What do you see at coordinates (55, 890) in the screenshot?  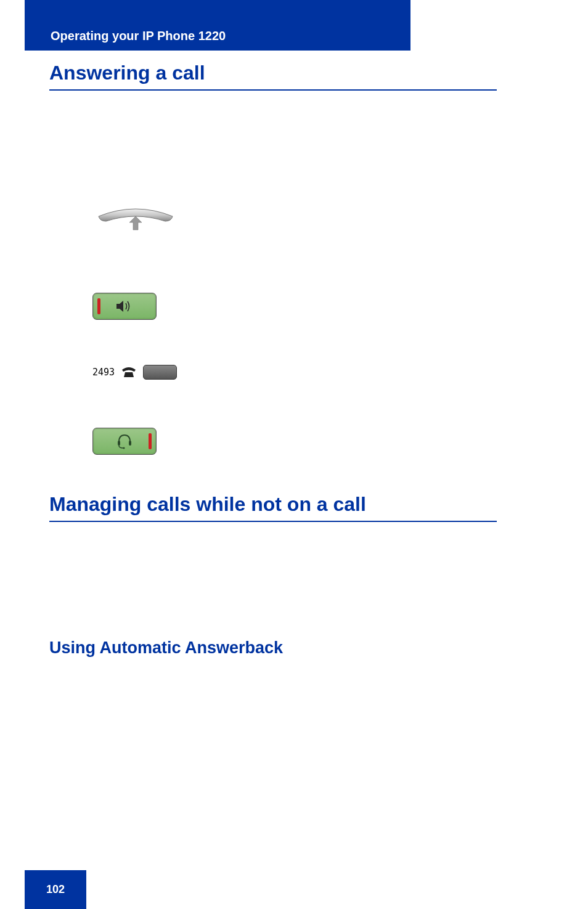 I see `page-number-box: 102` at bounding box center [55, 890].